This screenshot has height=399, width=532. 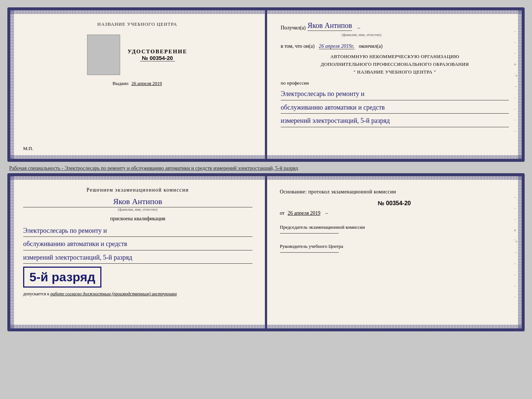 I want to click on profession-line2: обслуживанию автоматики и средств, so click(x=395, y=107).